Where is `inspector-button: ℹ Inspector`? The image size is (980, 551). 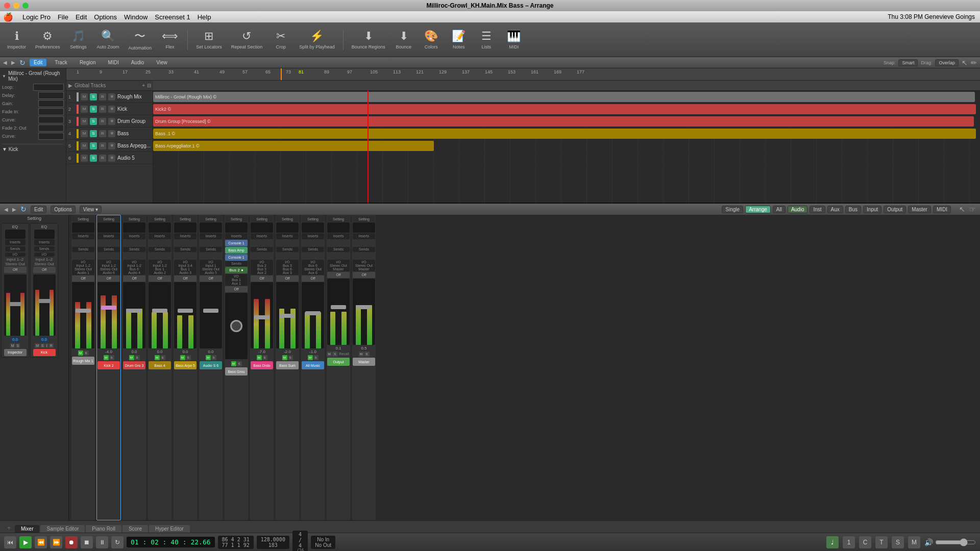 inspector-button: ℹ Inspector is located at coordinates (16, 40).